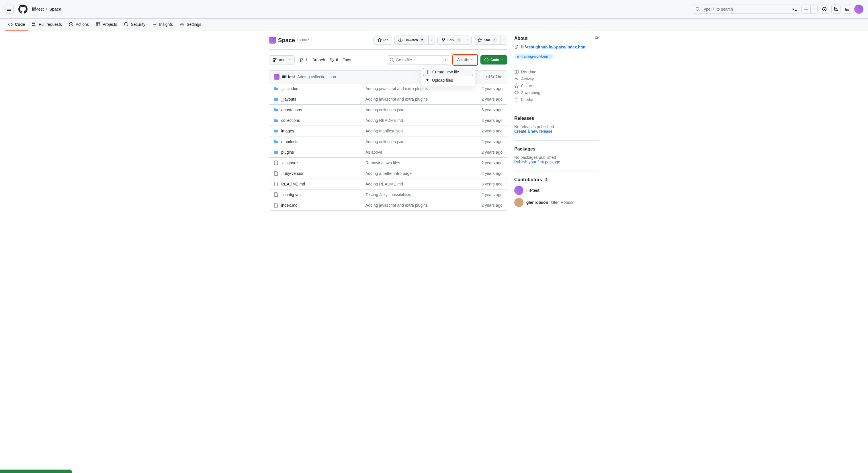 Image resolution: width=868 pixels, height=473 pixels. I want to click on upload-files-item: Upload files, so click(448, 80).